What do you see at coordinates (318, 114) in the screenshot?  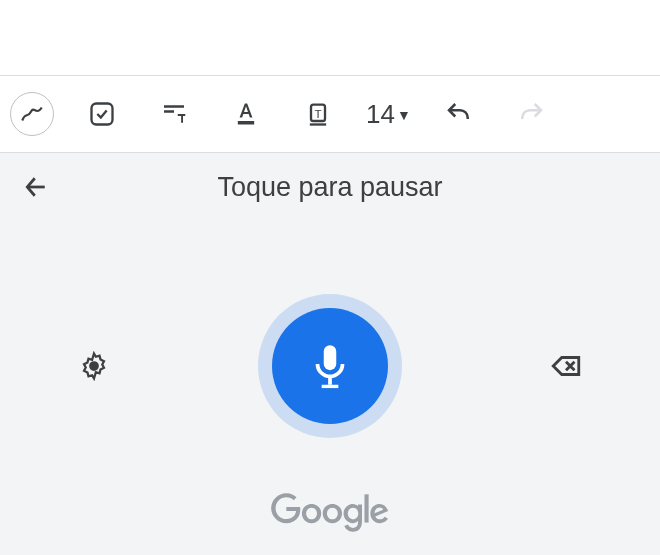 I see `svg-text: T` at bounding box center [318, 114].